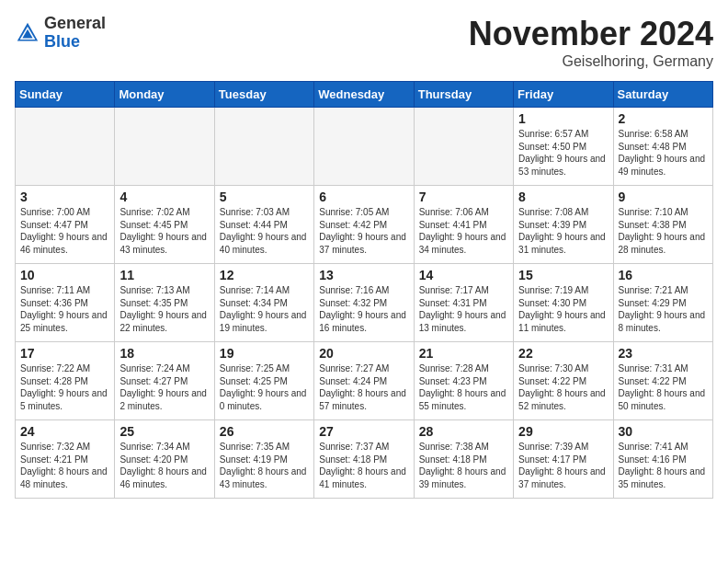 The image size is (728, 563). Describe the element at coordinates (463, 431) in the screenshot. I see `day-number: 28` at that location.